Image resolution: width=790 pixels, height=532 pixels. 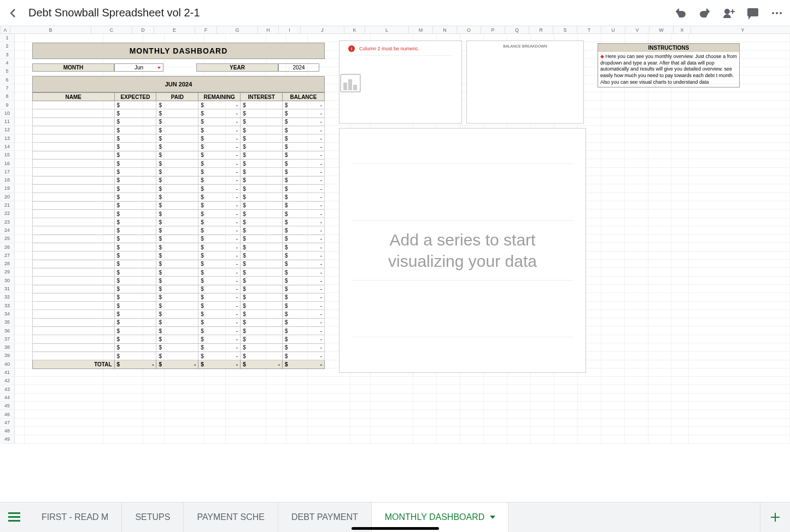 I want to click on column-header: O, so click(x=469, y=30).